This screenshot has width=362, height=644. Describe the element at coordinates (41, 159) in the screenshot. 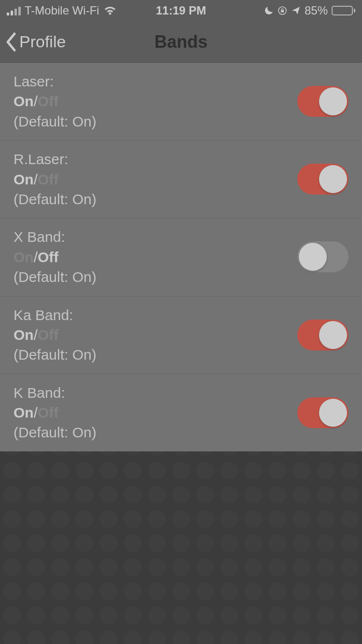

I see `band-name: R.Laser` at that location.